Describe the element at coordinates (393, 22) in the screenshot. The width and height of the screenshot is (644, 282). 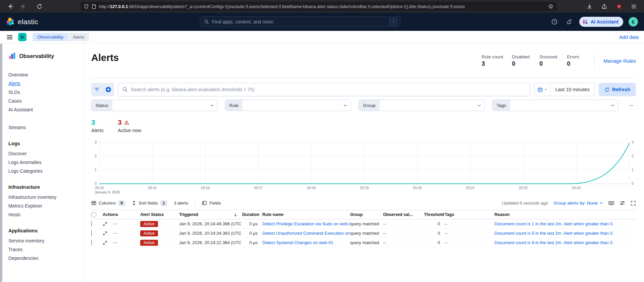
I see `slash-shortcut-hint: /` at that location.